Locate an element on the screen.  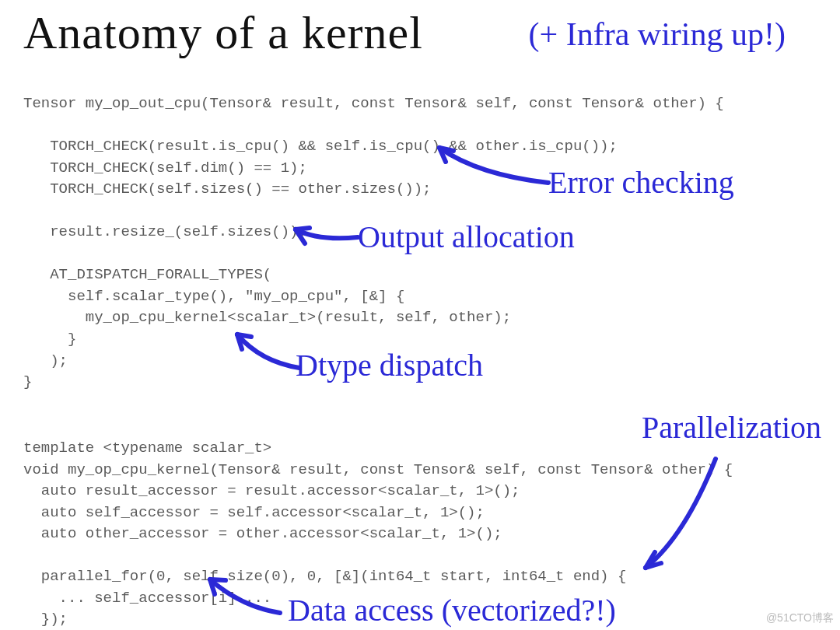
page-subtitle: (+ Infra wiring up!) is located at coordinates (657, 34).